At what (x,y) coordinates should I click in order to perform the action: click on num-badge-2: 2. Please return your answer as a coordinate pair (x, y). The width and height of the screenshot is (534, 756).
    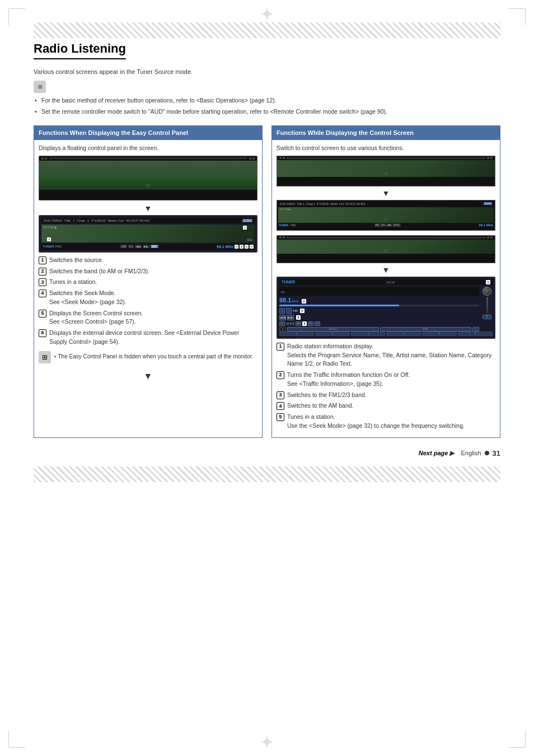
    Looking at the image, I should click on (43, 272).